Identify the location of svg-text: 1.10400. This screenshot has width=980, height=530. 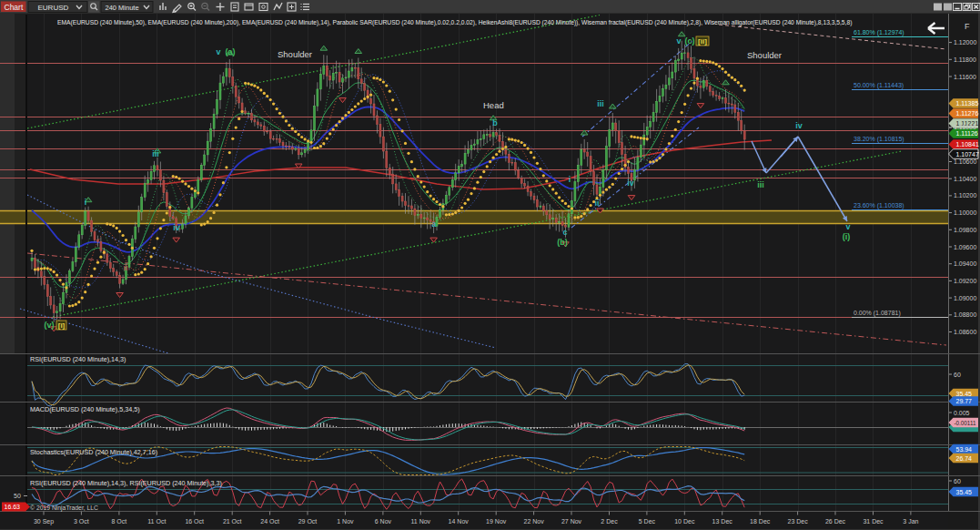
(965, 178).